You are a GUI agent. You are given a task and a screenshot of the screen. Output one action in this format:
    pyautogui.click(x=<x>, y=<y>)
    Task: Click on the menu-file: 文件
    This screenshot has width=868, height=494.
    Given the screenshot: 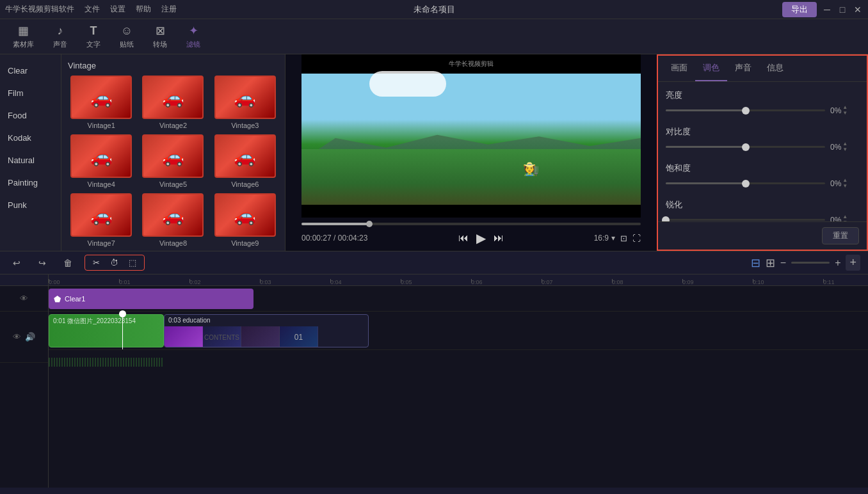 What is the action you would take?
    pyautogui.click(x=92, y=9)
    